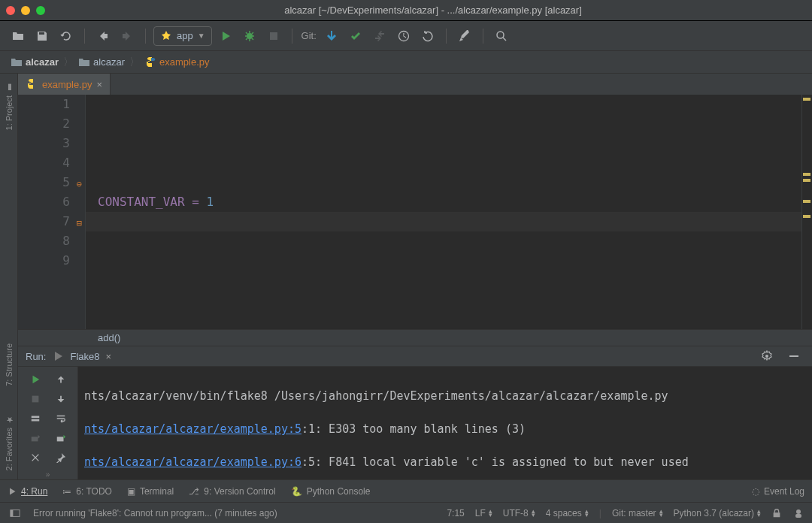 The height and width of the screenshot is (523, 812). I want to click on caret-position: 7:15, so click(456, 513).